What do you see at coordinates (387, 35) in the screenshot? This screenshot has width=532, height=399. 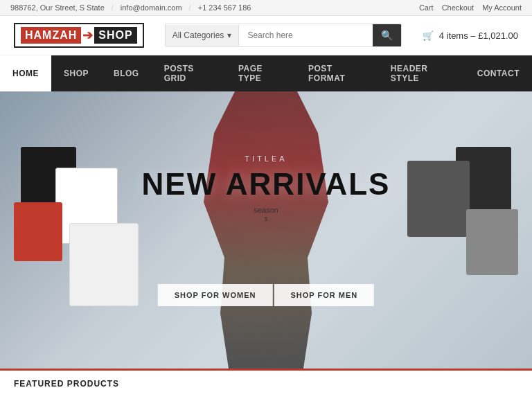 I see `search-icon: 🔍` at bounding box center [387, 35].